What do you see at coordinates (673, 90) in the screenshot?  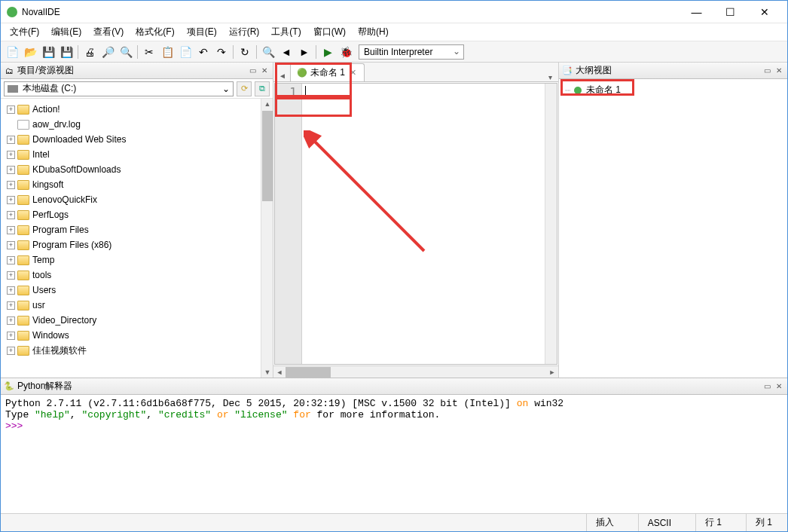 I see `outline-item: ┈ 未命名 1` at bounding box center [673, 90].